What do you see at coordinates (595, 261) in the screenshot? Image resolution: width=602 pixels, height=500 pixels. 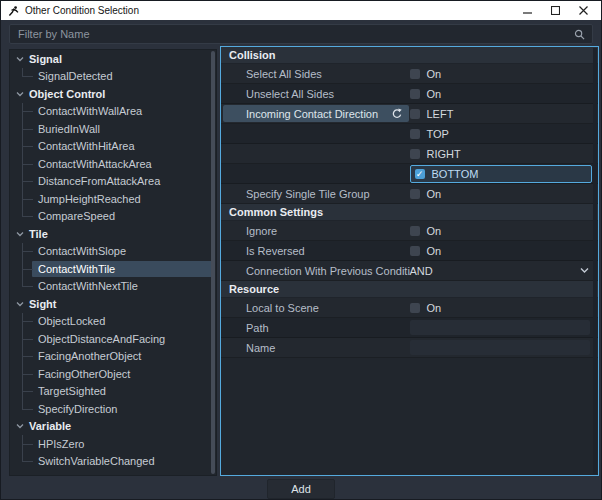 I see `inspector-scrollbar` at bounding box center [595, 261].